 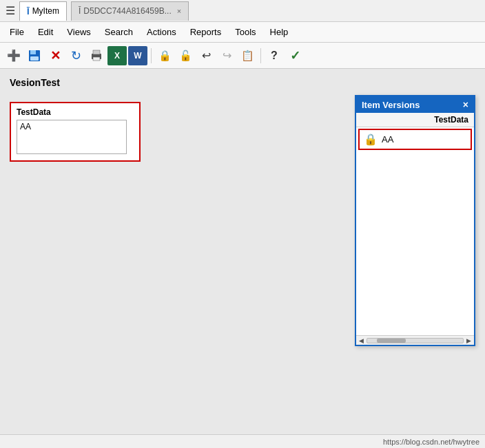 I want to click on versions-scrollbar: ◀ ▶, so click(x=415, y=340).